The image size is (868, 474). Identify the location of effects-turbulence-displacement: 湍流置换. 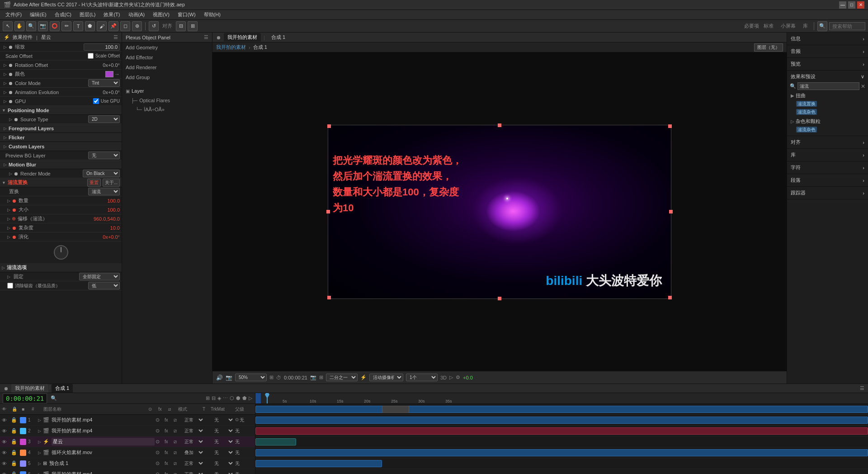
(827, 104).